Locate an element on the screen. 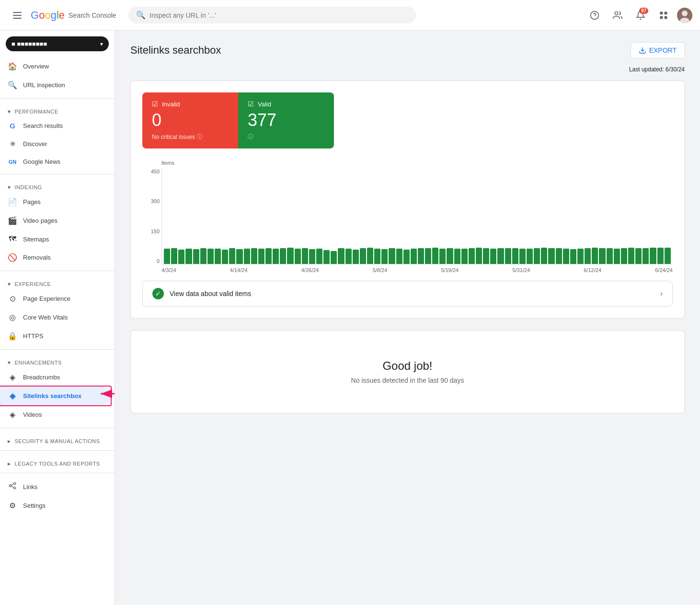 The image size is (700, 605). last-updated-prefix: Last updated: is located at coordinates (647, 69).